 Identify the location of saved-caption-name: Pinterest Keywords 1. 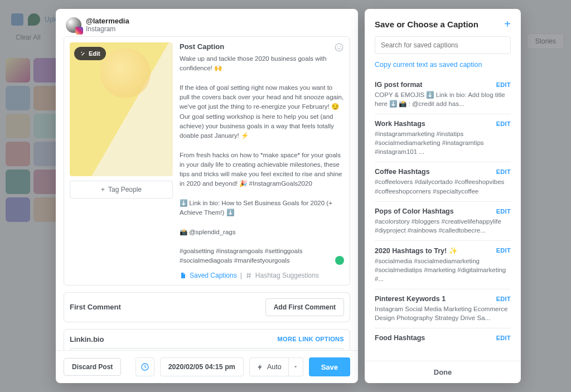
(410, 299).